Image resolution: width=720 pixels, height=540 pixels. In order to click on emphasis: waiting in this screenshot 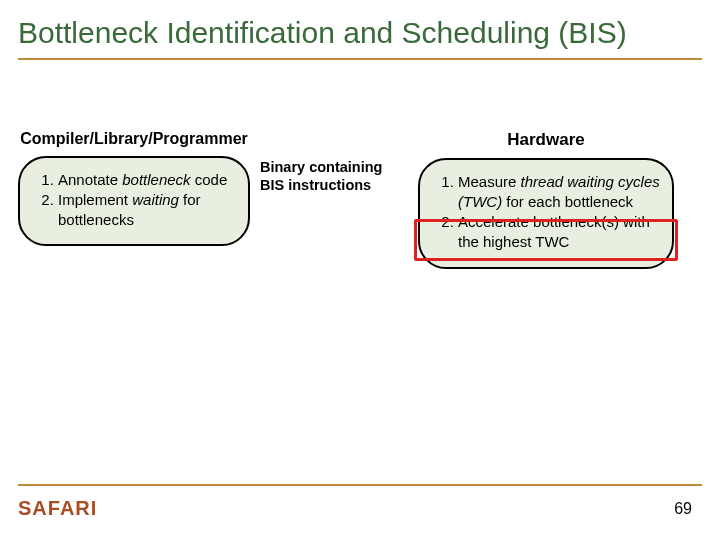, I will do `click(156, 200)`.